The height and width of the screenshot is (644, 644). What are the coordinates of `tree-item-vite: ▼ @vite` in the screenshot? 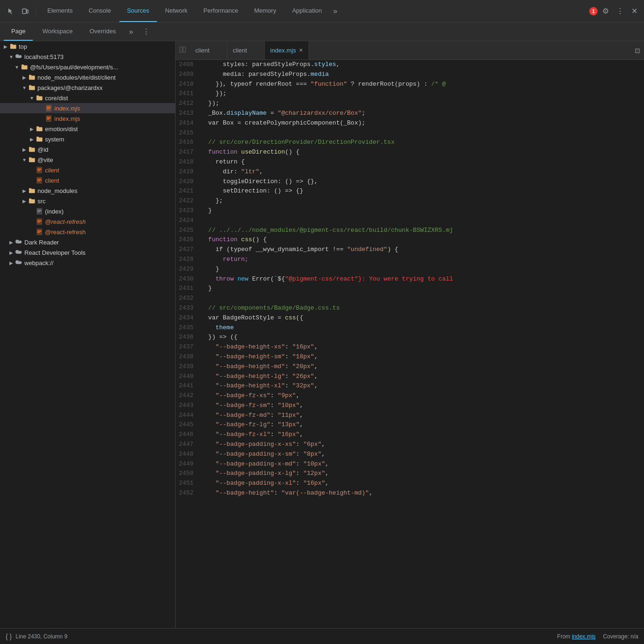 It's located at (88, 160).